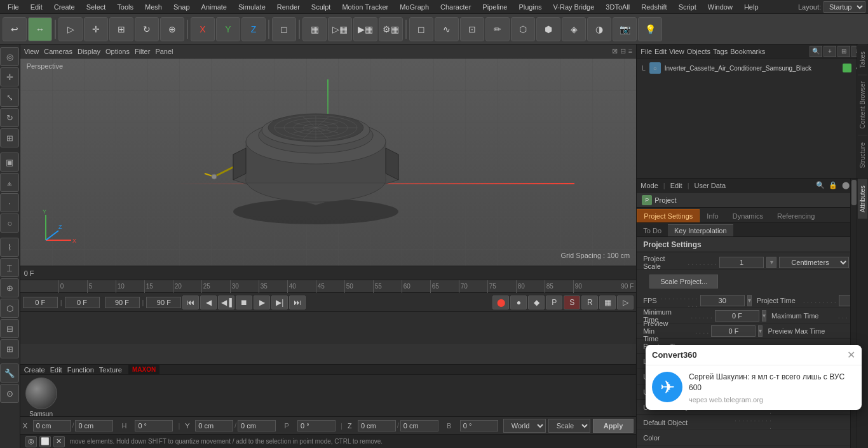 The height and width of the screenshot is (448, 868). What do you see at coordinates (40, 29) in the screenshot?
I see `move-tool: ↔` at bounding box center [40, 29].